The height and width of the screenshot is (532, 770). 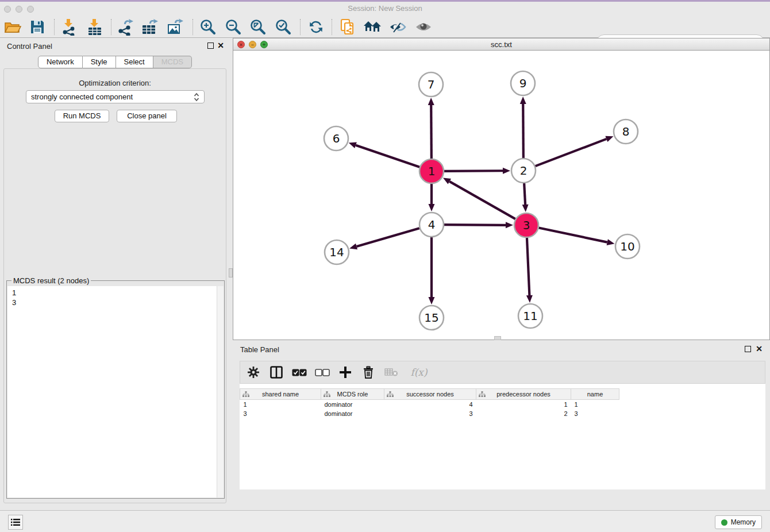 What do you see at coordinates (13, 27) in the screenshot?
I see `open-file-icon` at bounding box center [13, 27].